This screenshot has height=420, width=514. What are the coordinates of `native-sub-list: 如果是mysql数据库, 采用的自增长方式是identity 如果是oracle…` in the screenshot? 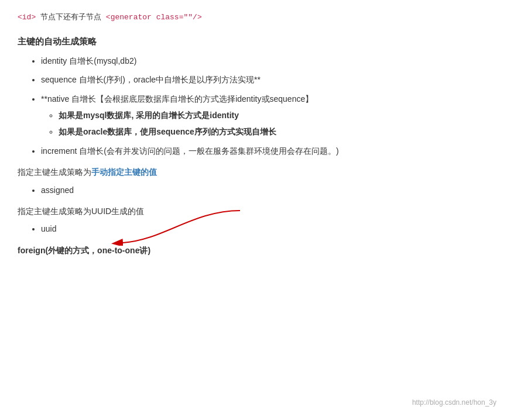 It's located at (277, 124).